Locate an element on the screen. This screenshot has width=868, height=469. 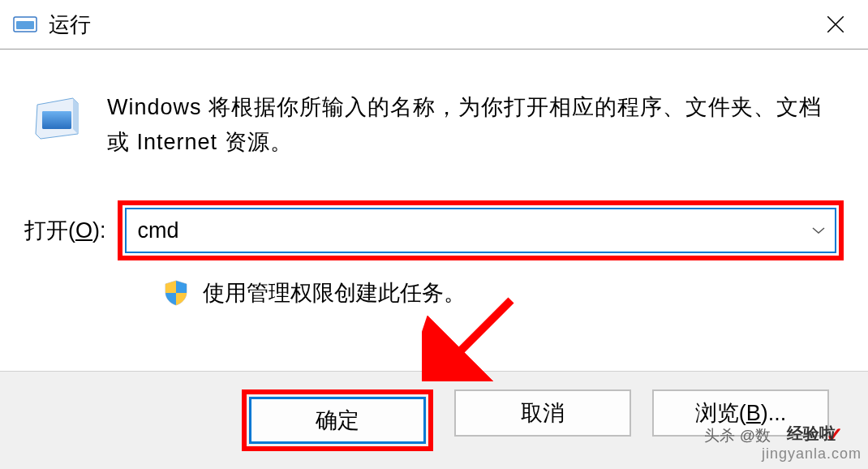
cancel-button: 取消 is located at coordinates (543, 413).